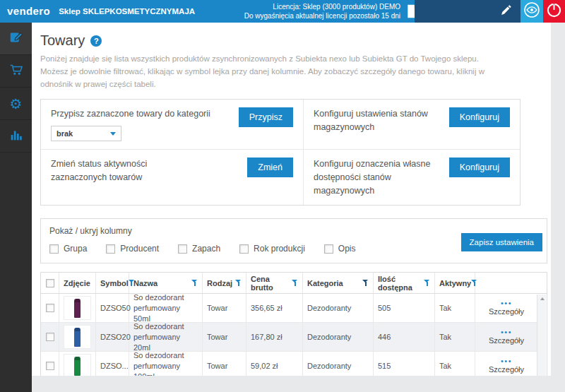 The width and height of the screenshot is (565, 392). Describe the element at coordinates (501, 242) in the screenshot. I see `save-settings-button: Zapisz ustawienia` at that location.